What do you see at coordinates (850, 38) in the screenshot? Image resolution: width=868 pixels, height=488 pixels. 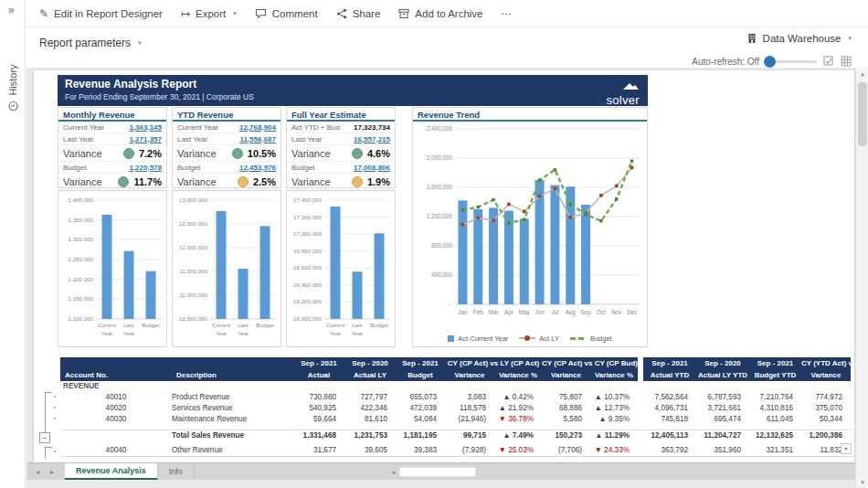 I see `chevron-down-icon: ▾` at bounding box center [850, 38].